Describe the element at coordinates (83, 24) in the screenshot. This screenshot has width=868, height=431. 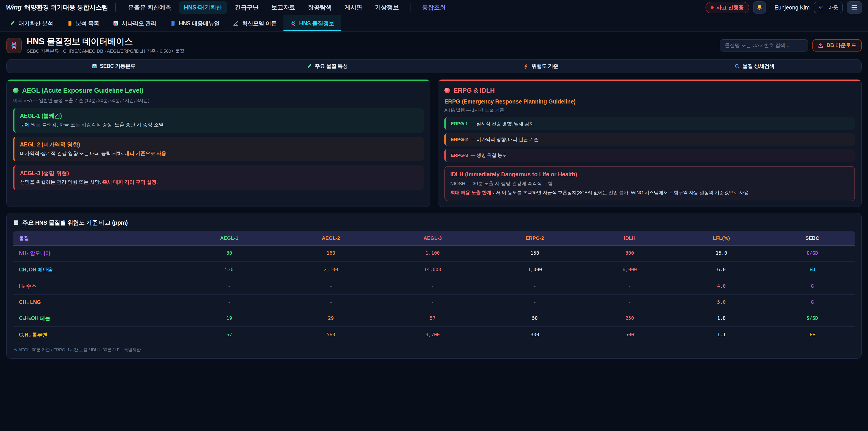
I see `subtab-analysis-list: 분석 목록` at that location.